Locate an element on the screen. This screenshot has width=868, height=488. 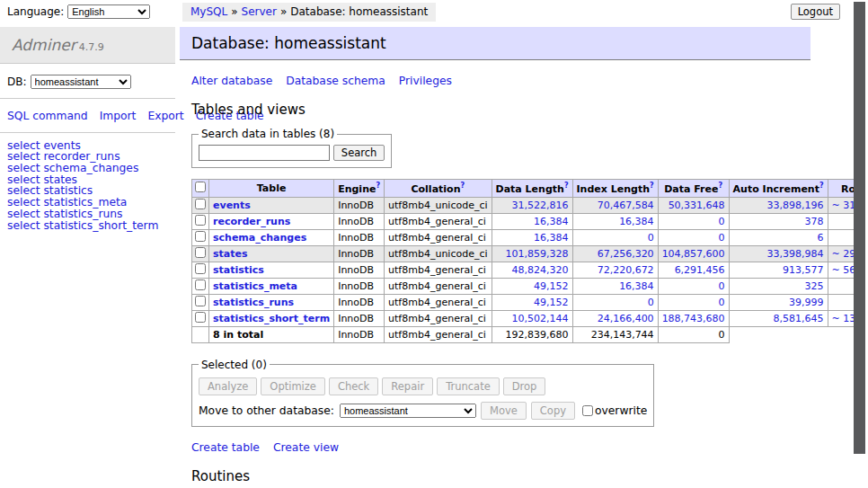
sidebar-table-links: select eventsselect recorder_runsselect … is located at coordinates (88, 182).